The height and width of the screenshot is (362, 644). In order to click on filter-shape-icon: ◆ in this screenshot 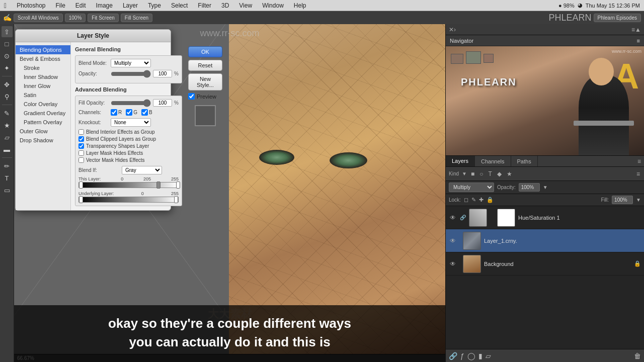, I will do `click(499, 174)`.